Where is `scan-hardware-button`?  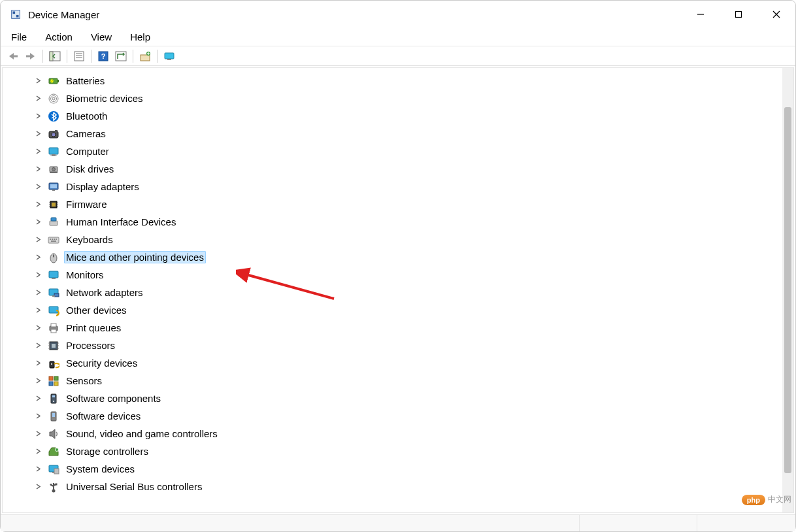
scan-hardware-button is located at coordinates (121, 56).